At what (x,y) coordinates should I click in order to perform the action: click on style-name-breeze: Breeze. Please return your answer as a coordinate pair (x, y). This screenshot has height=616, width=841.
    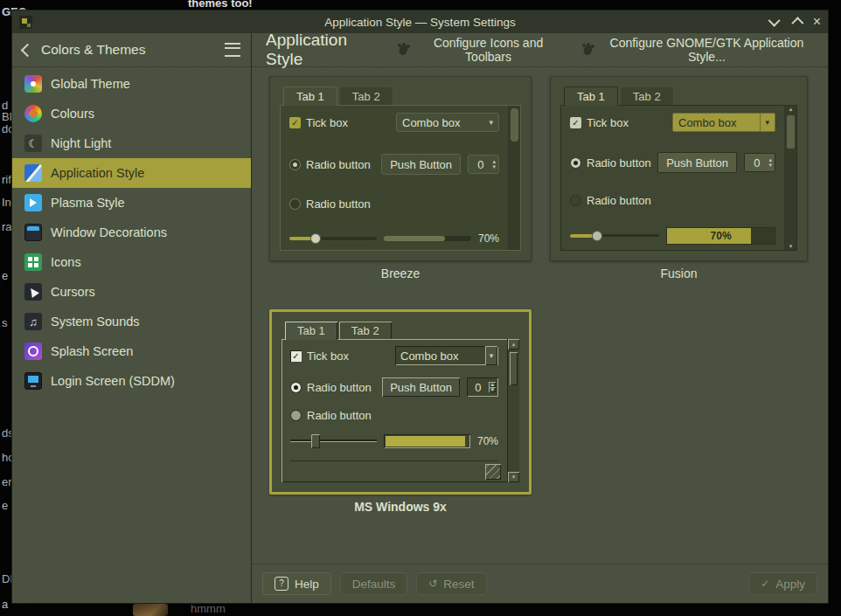
    Looking at the image, I should click on (400, 273).